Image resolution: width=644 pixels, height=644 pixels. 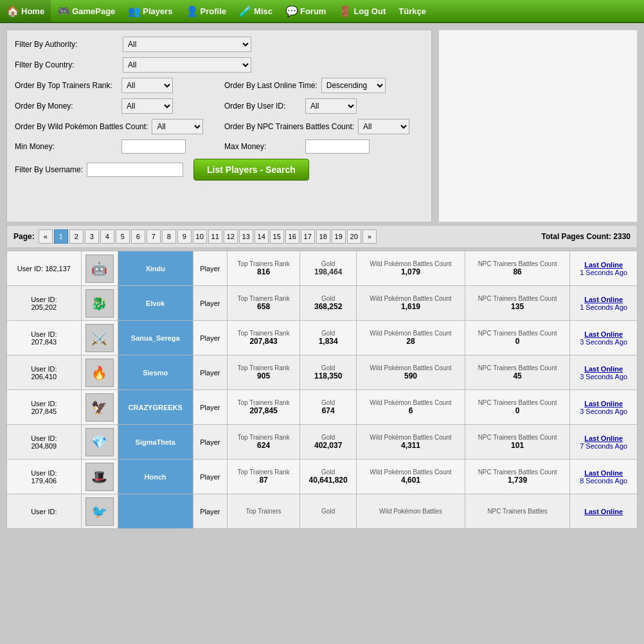 What do you see at coordinates (292, 237) in the screenshot?
I see `page-16: 16` at bounding box center [292, 237].